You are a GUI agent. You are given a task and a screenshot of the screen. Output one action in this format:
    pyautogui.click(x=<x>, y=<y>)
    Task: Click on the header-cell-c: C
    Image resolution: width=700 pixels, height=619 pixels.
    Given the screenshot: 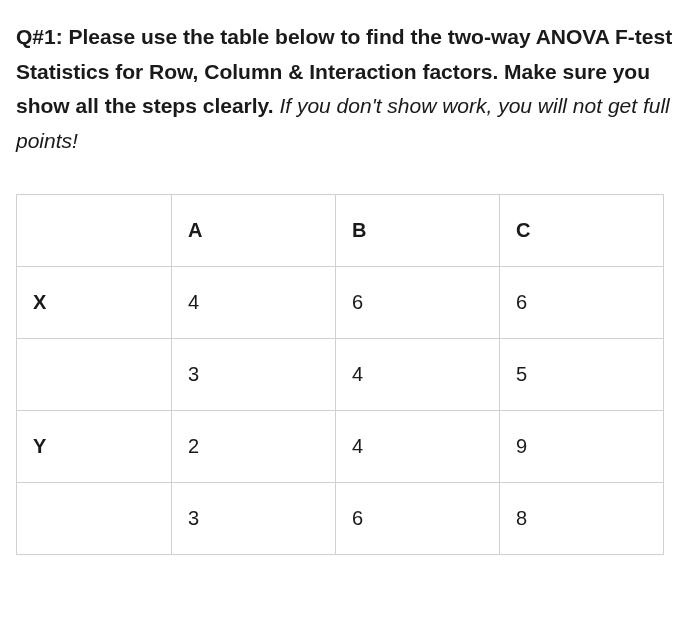 What is the action you would take?
    pyautogui.click(x=582, y=230)
    